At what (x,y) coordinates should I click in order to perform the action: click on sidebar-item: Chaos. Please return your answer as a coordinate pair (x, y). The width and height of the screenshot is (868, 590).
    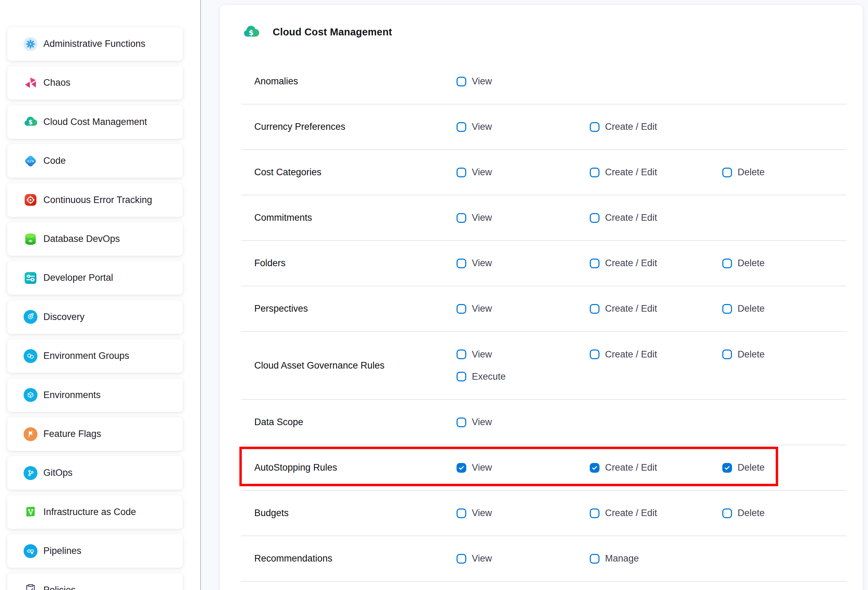
    Looking at the image, I should click on (95, 83).